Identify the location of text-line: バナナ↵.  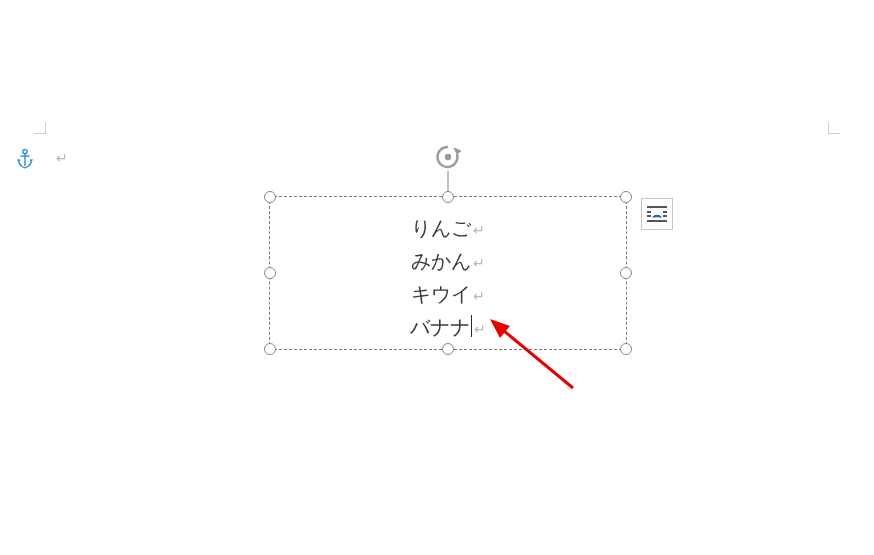
(448, 328).